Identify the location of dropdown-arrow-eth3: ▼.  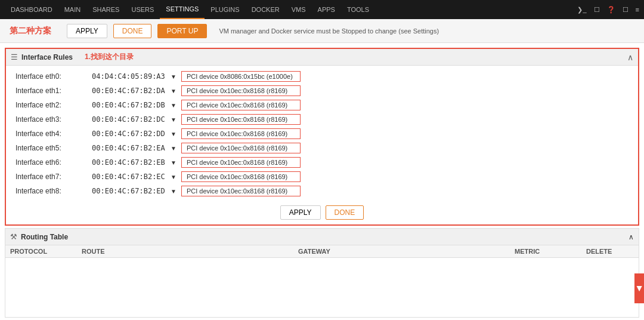
(174, 119).